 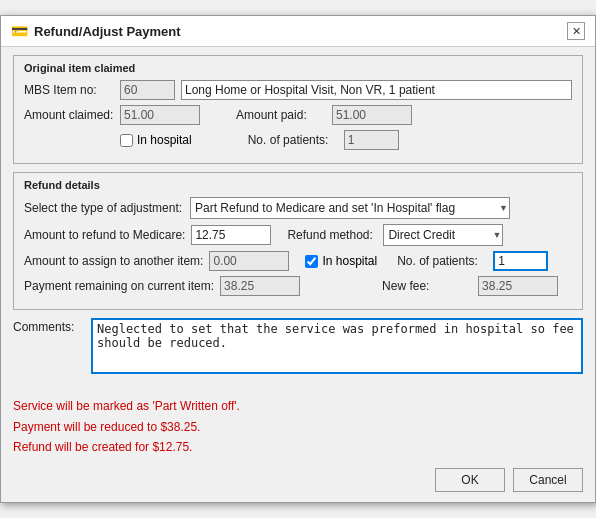 I want to click on title-icon: 💳, so click(x=20, y=31).